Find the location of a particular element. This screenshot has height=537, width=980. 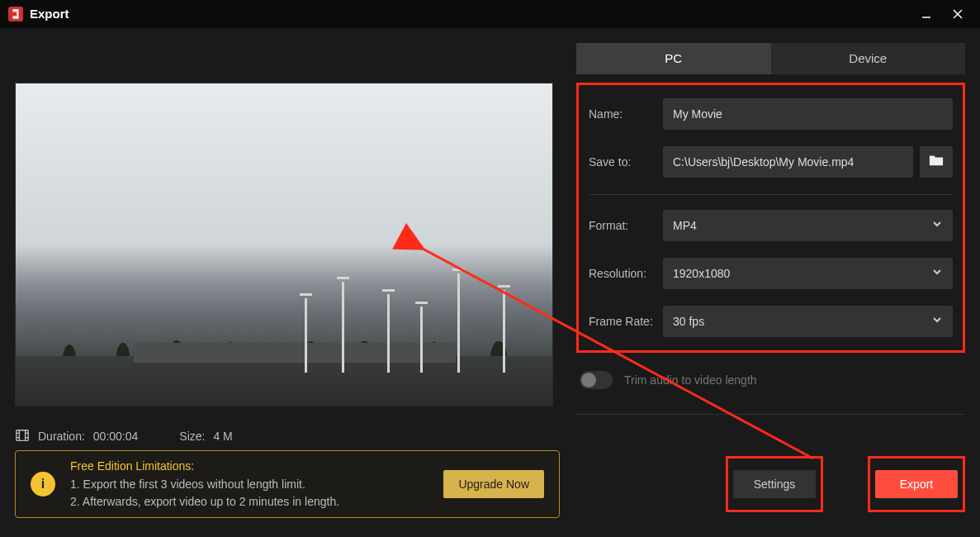

duration-value: 00:00:04 is located at coordinates (116, 436).